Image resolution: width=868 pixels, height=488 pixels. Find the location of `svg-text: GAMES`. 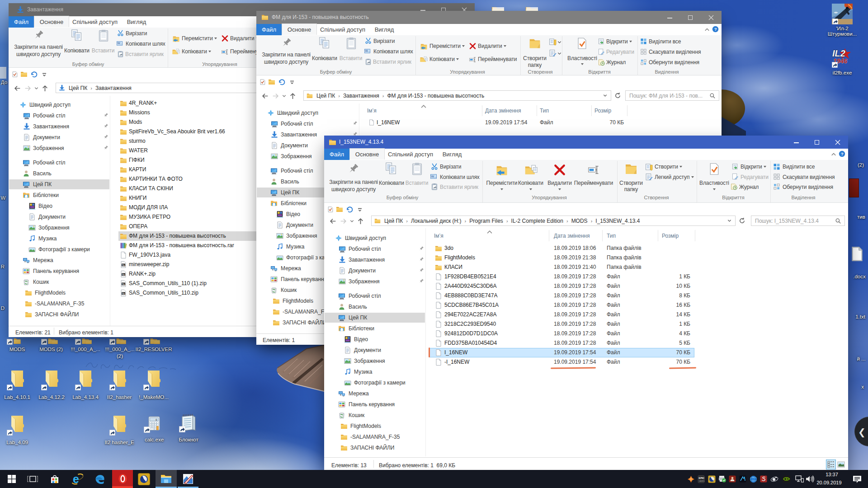

svg-text: GAMES is located at coordinates (702, 481).